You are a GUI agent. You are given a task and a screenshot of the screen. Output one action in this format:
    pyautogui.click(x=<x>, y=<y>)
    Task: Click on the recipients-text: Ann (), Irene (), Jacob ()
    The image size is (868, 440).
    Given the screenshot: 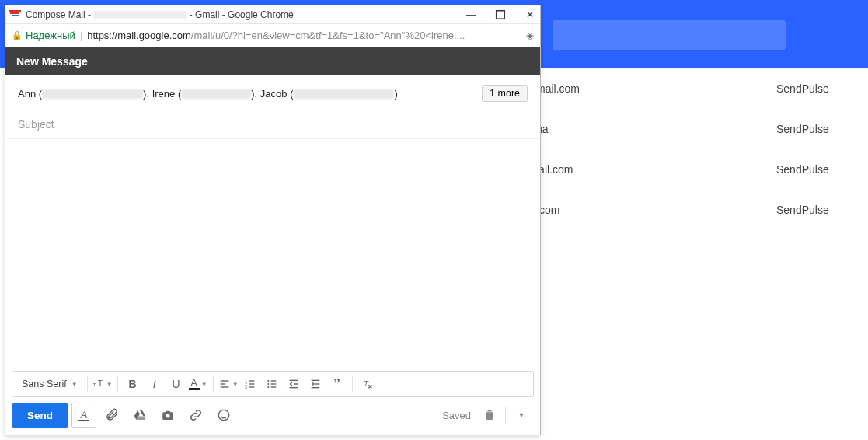 What is the action you would take?
    pyautogui.click(x=250, y=93)
    